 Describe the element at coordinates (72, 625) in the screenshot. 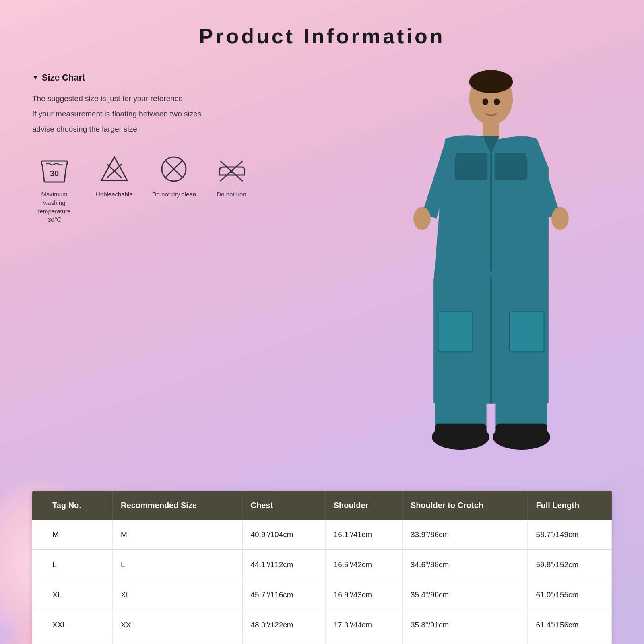

I see `cell-3-0: XXL` at that location.